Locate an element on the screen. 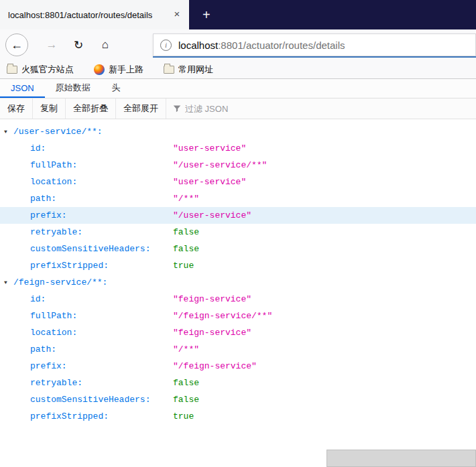 This screenshot has width=476, height=467. json-row-feign-service: ▼/feign-service/**: is located at coordinates (238, 283).